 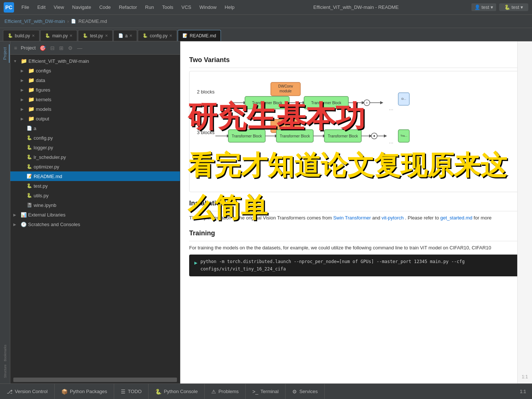 What do you see at coordinates (30, 128) in the screenshot?
I see `file-icon-a: 📄` at bounding box center [30, 128].